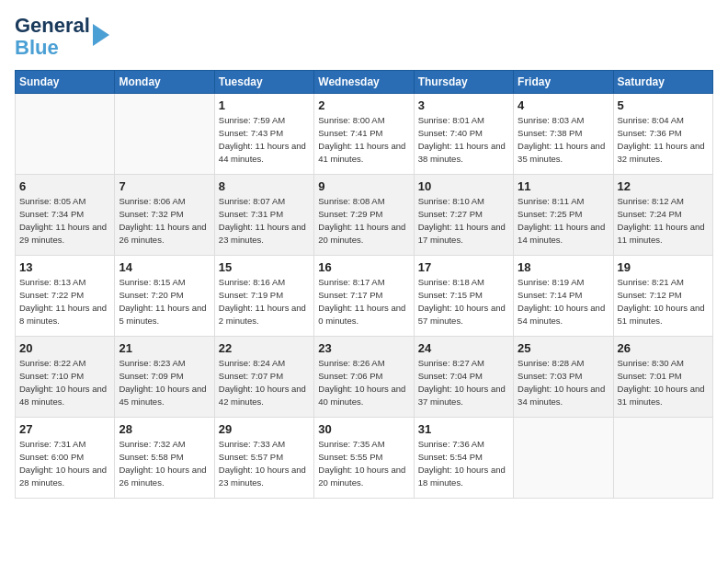  What do you see at coordinates (164, 186) in the screenshot?
I see `day-number: 7` at bounding box center [164, 186].